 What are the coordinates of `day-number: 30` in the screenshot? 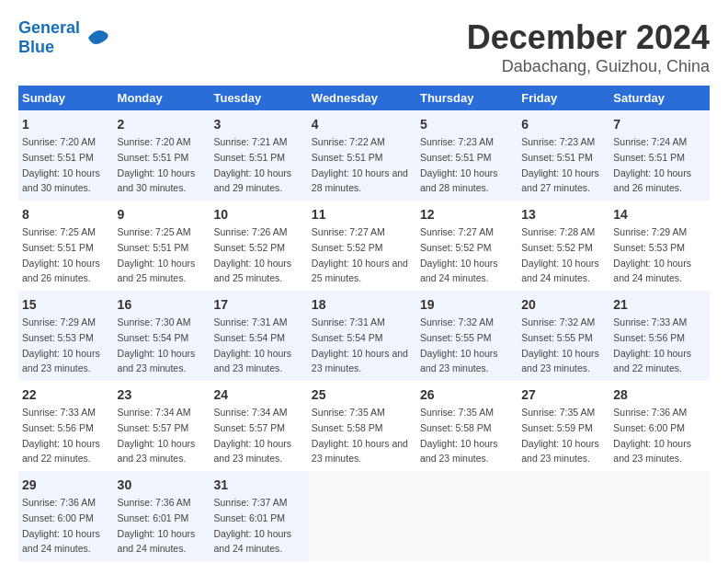 It's located at (162, 486).